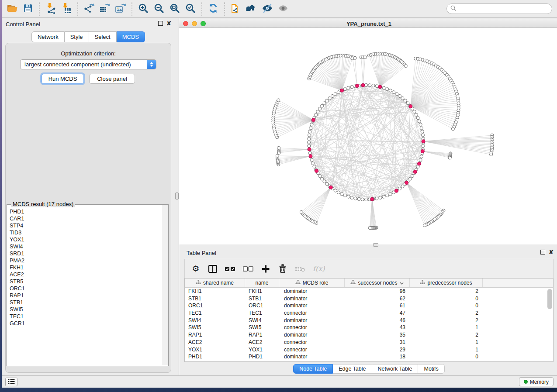 The width and height of the screenshot is (557, 392). I want to click on node-table: shared namenameMCDS rolesuccessor nodesp…, so click(369, 320).